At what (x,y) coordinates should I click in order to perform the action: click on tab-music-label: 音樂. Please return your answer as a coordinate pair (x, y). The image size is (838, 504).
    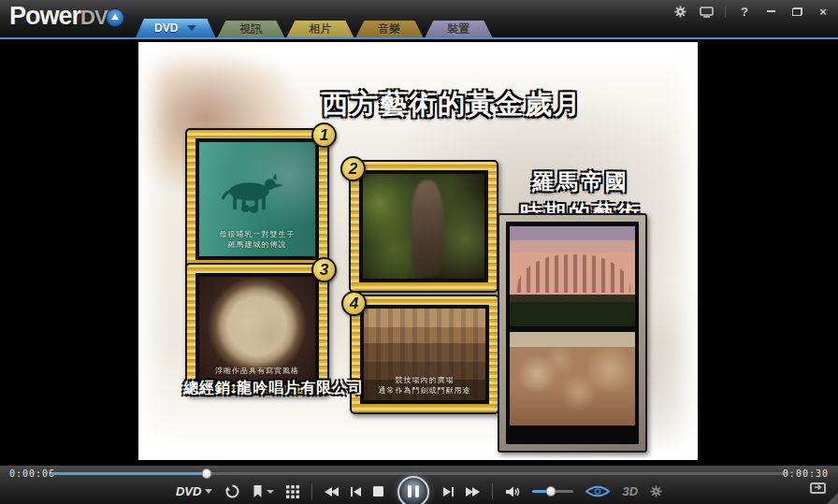
    Looking at the image, I should click on (389, 30).